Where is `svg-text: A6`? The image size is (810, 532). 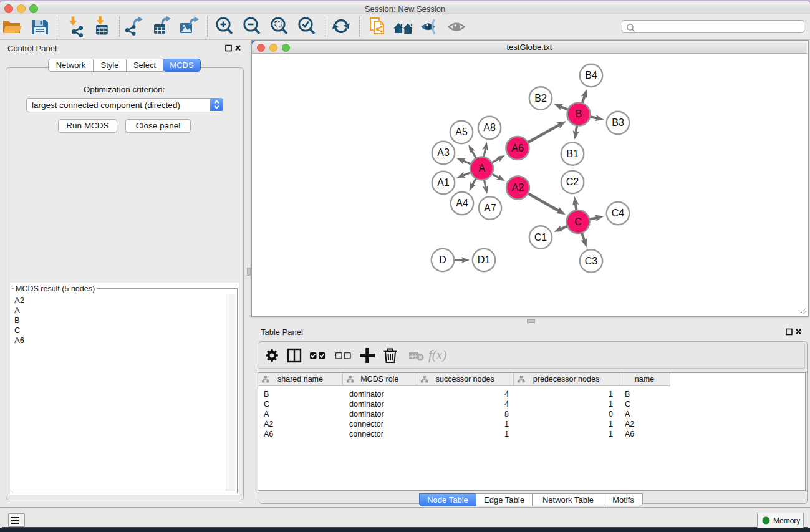 svg-text: A6 is located at coordinates (518, 148).